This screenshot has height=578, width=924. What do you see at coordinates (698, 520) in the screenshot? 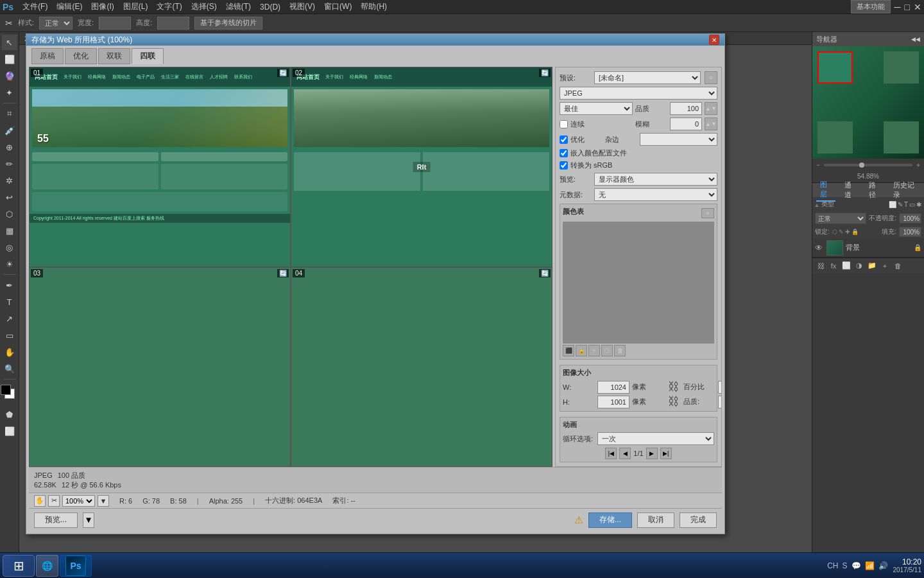
I see `done-button: 完成` at bounding box center [698, 520].